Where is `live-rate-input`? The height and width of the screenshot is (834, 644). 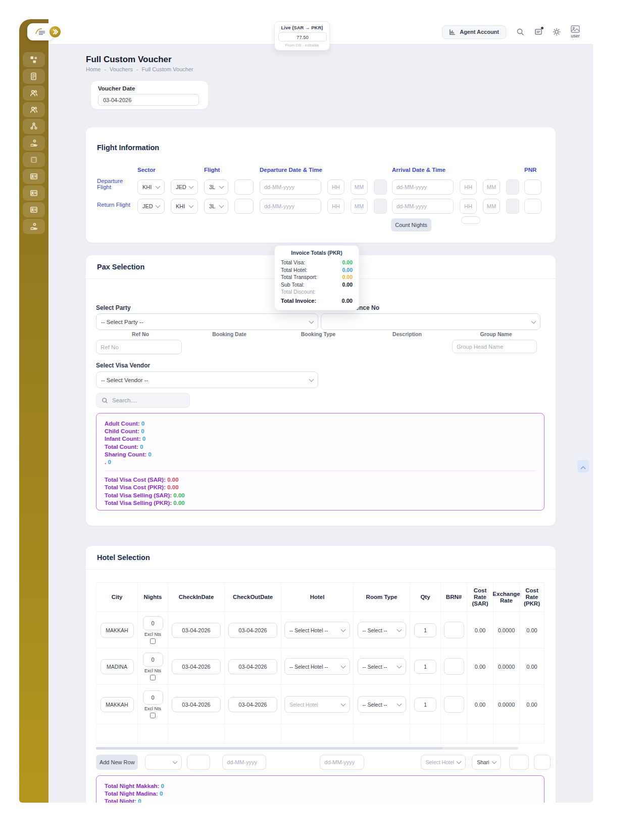
live-rate-input is located at coordinates (303, 37).